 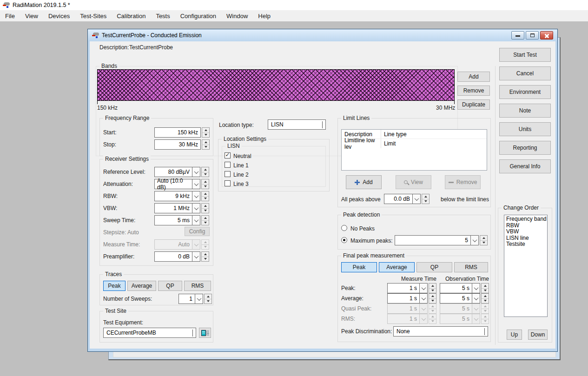 I want to click on order-up-button: Up, so click(x=514, y=335).